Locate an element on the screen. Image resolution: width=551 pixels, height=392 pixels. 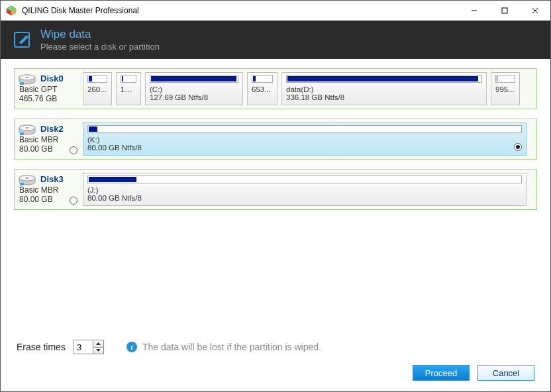
disk-type: Basic GPT is located at coordinates (48, 89).